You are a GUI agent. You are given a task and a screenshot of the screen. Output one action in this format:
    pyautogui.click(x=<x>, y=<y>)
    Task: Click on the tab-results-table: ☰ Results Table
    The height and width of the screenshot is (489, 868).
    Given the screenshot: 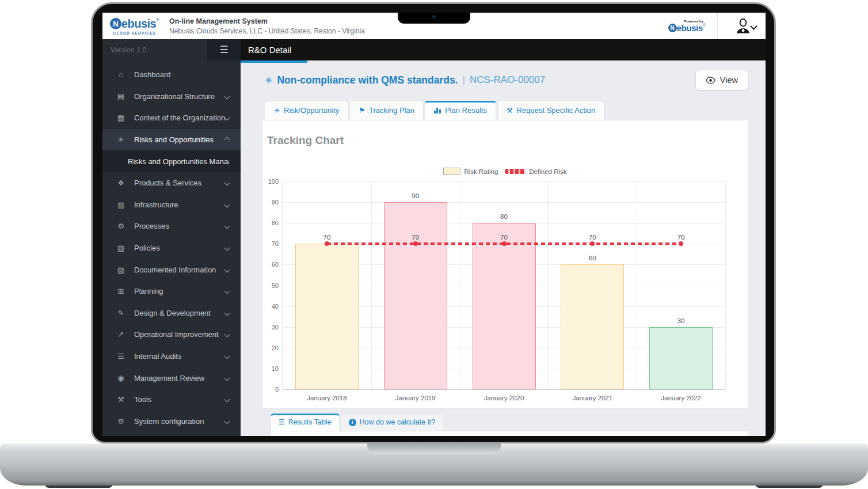 What is the action you would take?
    pyautogui.click(x=305, y=422)
    